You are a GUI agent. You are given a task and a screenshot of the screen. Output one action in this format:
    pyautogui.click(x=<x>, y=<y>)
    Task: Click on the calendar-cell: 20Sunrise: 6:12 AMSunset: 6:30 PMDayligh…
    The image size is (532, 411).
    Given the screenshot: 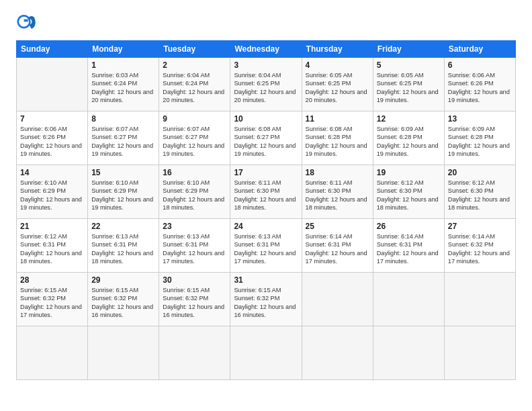 What is the action you would take?
    pyautogui.click(x=480, y=192)
    